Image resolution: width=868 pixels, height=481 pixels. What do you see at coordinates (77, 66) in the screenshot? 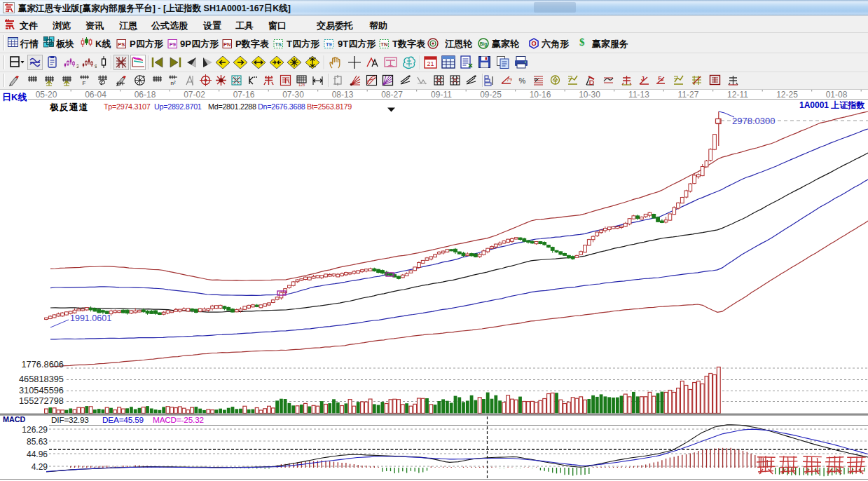
I see `svg-text: 3` at bounding box center [77, 66].